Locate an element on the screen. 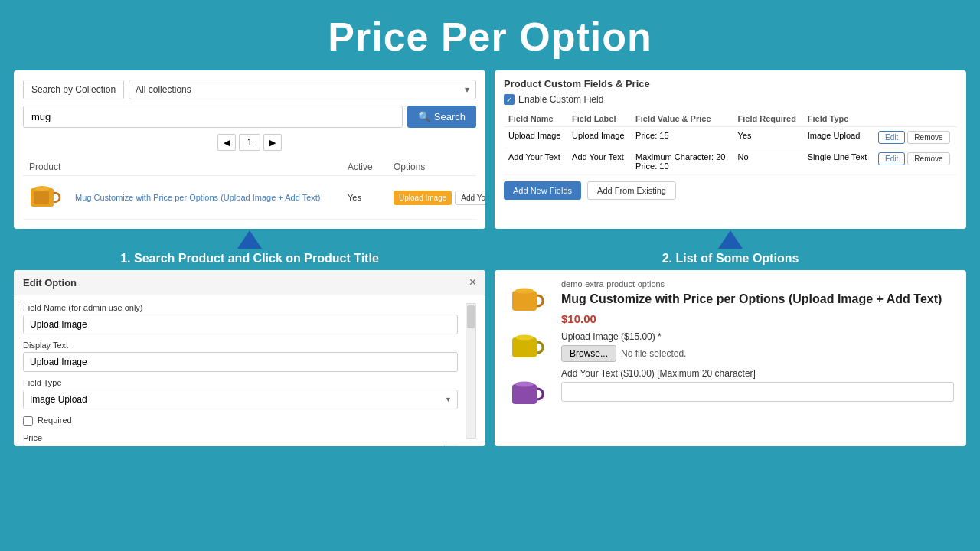 The width and height of the screenshot is (980, 551). th-field-name: Field Name is located at coordinates (536, 119).